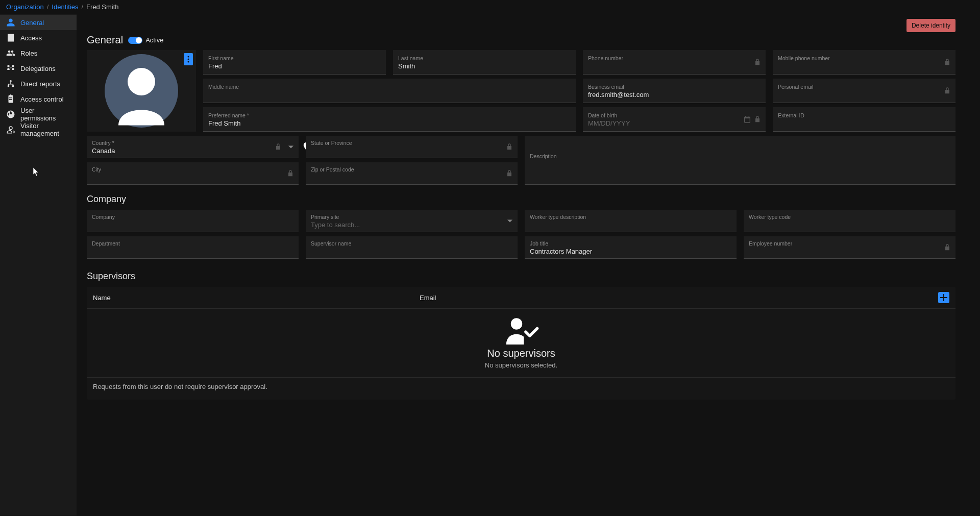 The image size is (980, 516). Describe the element at coordinates (631, 248) in the screenshot. I see `job-title-field: Job title Contractors Manager` at that location.